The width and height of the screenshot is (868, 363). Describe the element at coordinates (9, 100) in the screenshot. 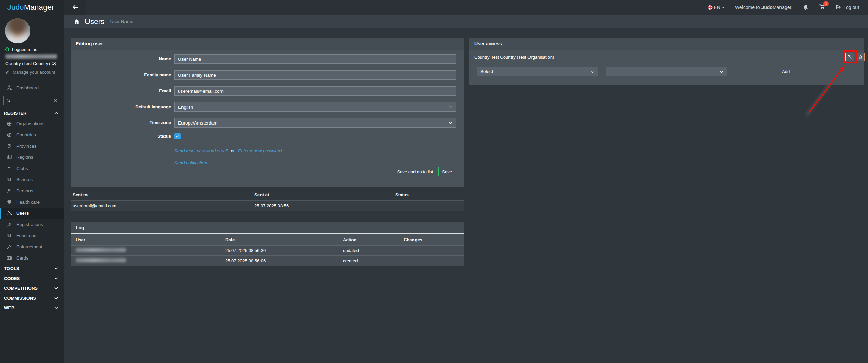

I see `search-icon` at that location.